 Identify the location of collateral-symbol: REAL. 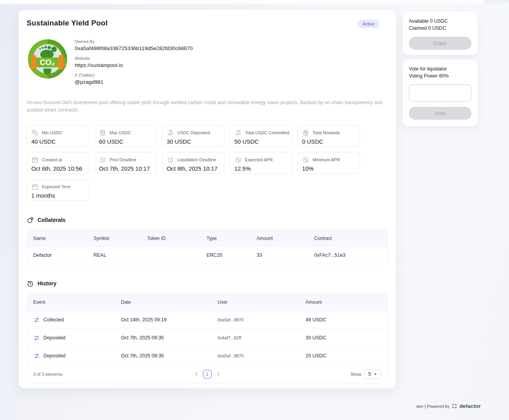
(114, 255).